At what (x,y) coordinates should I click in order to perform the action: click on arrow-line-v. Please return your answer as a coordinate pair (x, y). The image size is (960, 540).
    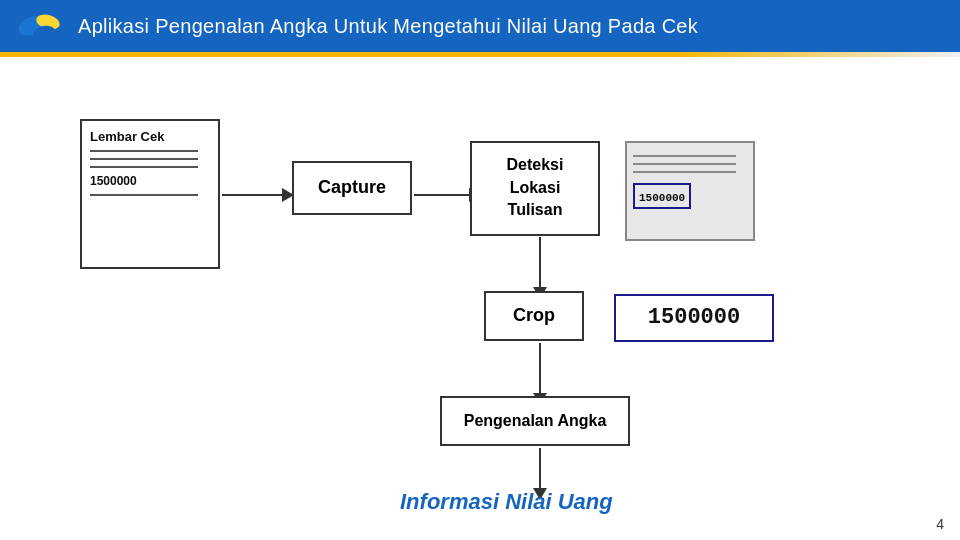
    Looking at the image, I should click on (540, 262).